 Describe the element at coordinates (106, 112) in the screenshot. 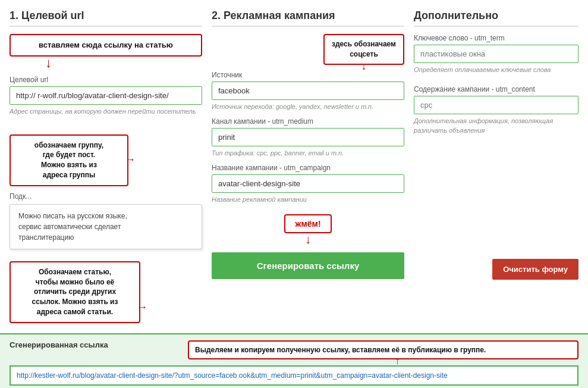

I see `url-hint: Адрес страницы, на которую должен перейт…` at that location.